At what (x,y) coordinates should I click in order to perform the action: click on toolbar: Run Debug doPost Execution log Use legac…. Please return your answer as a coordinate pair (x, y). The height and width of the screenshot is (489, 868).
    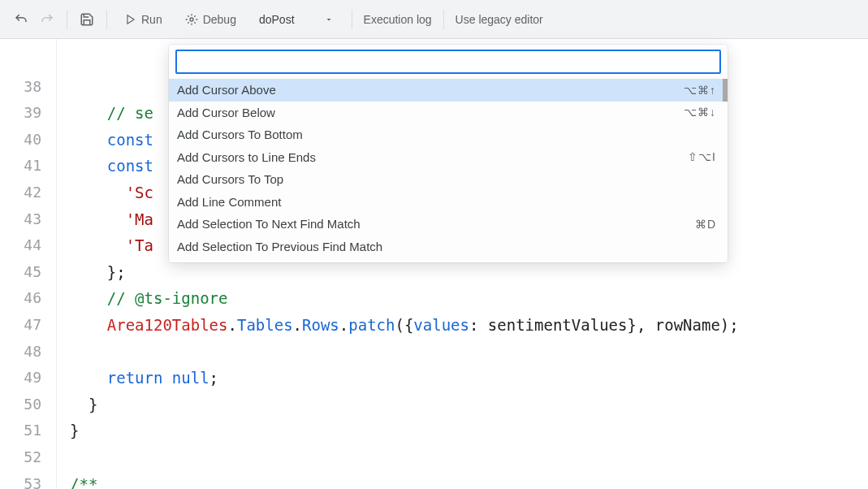
    Looking at the image, I should click on (434, 19).